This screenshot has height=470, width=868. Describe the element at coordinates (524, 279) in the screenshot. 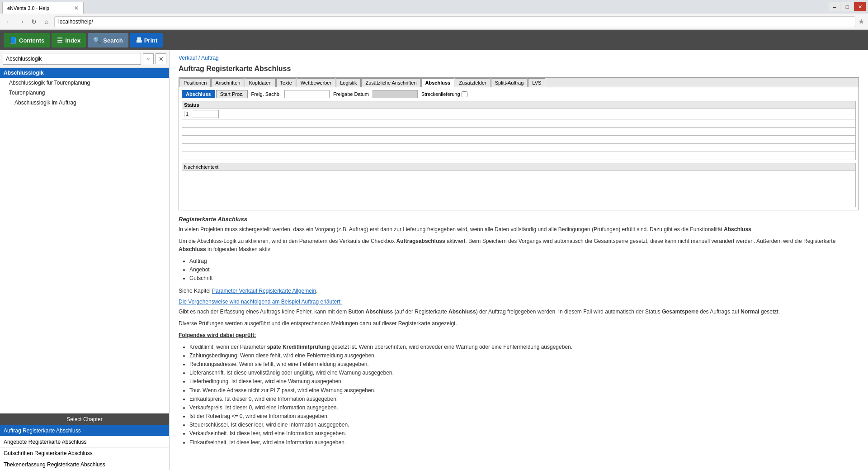

I see `bullet-item-2: Gutschrift` at that location.